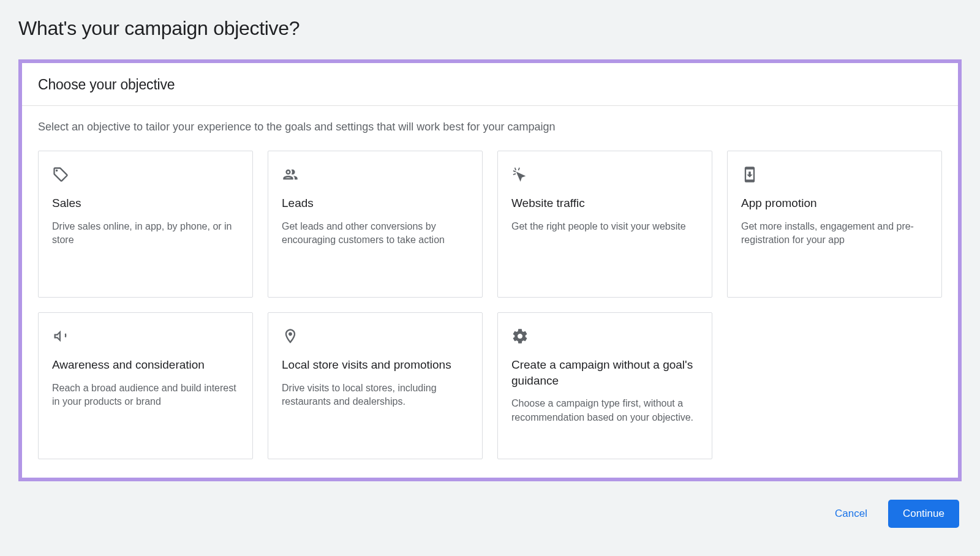  Describe the element at coordinates (924, 514) in the screenshot. I see `continue-button: Continue` at that location.